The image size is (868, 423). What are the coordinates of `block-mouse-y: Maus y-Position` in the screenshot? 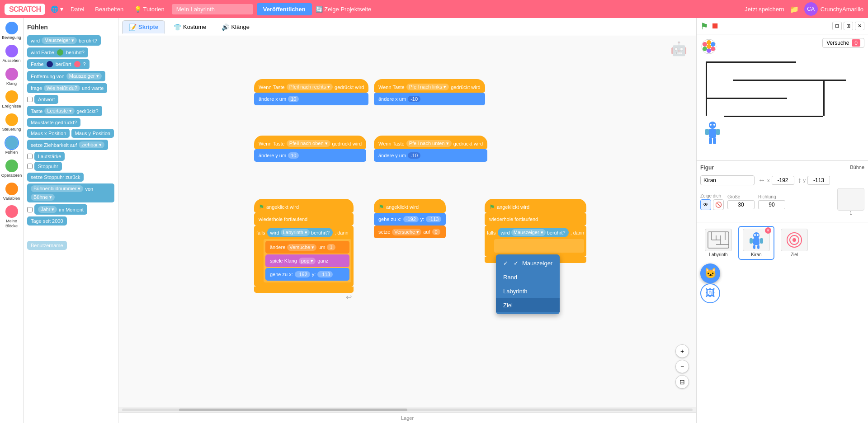 It's located at (93, 133).